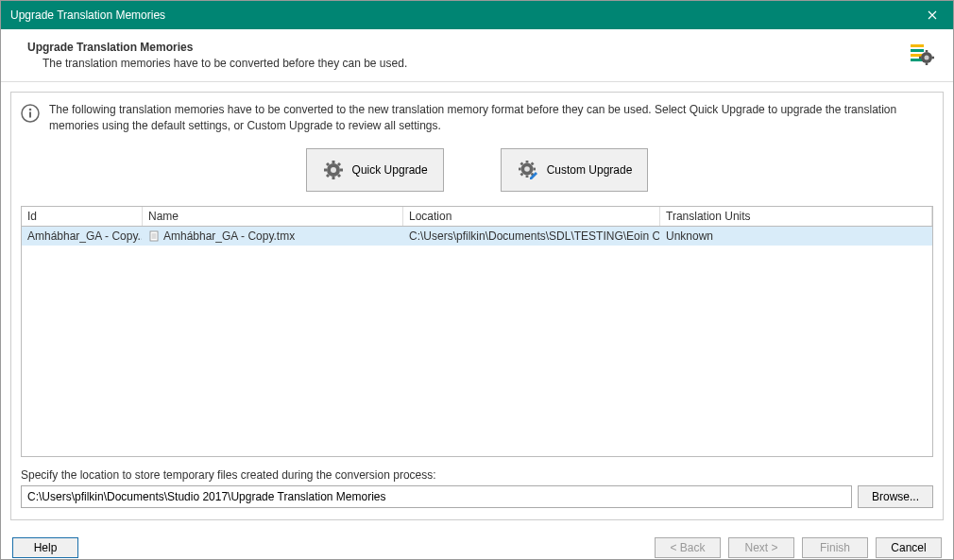 Image resolution: width=954 pixels, height=560 pixels. What do you see at coordinates (154, 236) in the screenshot?
I see `file-icon` at bounding box center [154, 236].